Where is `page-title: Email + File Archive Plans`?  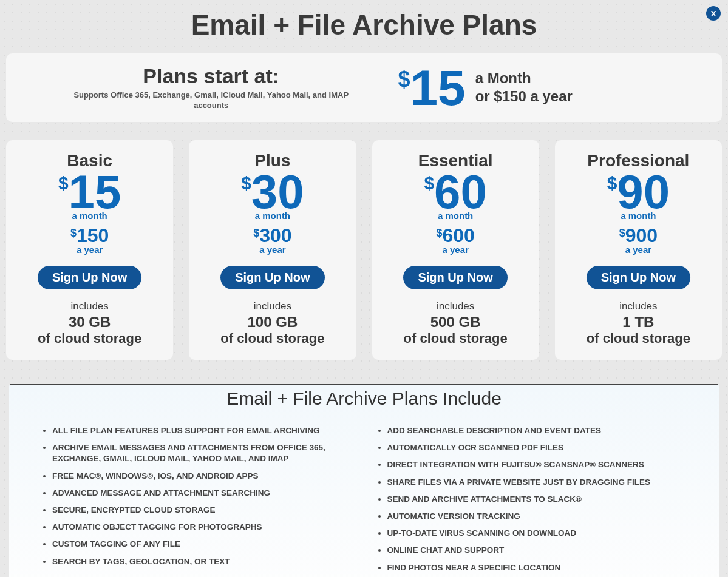 page-title: Email + File Archive Plans is located at coordinates (364, 22).